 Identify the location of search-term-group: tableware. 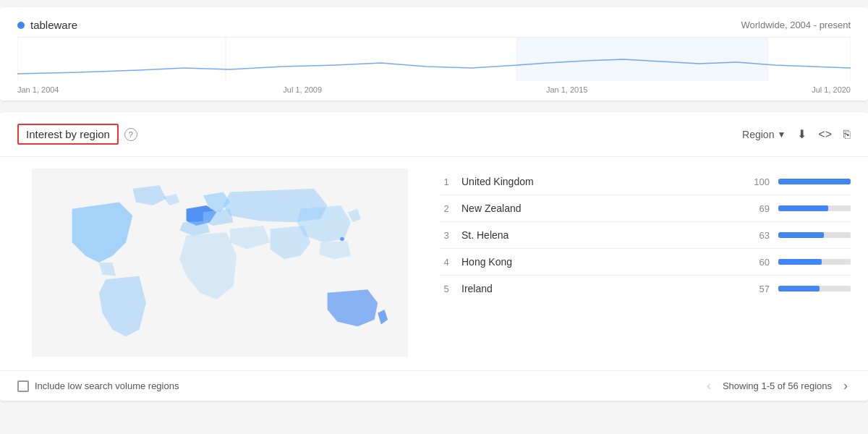
(48, 25).